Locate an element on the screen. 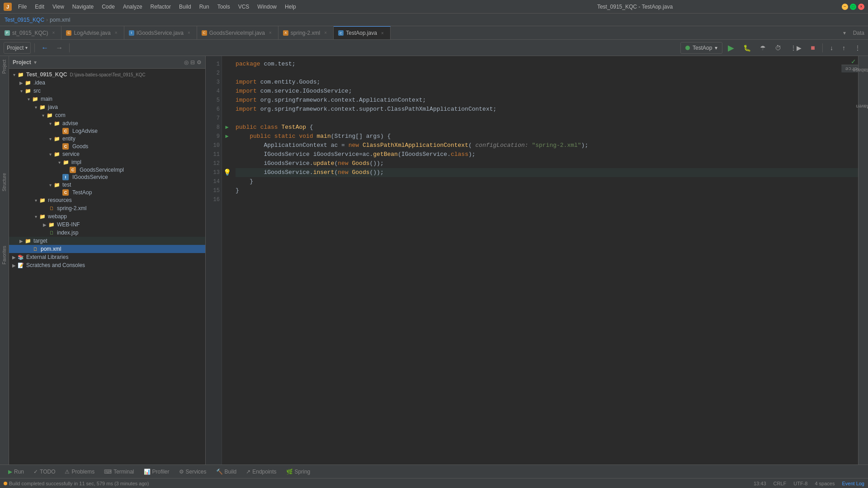 The width and height of the screenshot is (868, 488). tab-close-project: × is located at coordinates (53, 33).